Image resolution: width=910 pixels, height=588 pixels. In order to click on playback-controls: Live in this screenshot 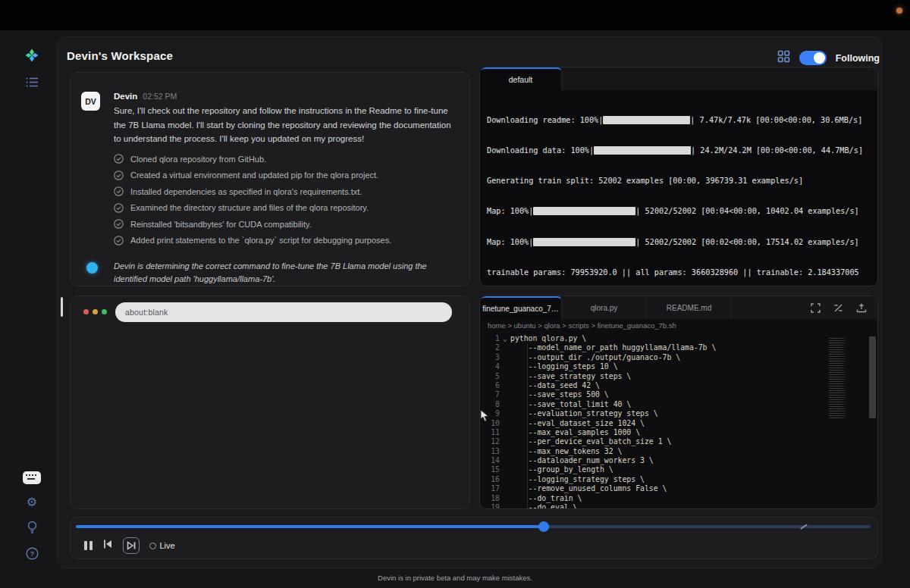, I will do `click(130, 546)`.